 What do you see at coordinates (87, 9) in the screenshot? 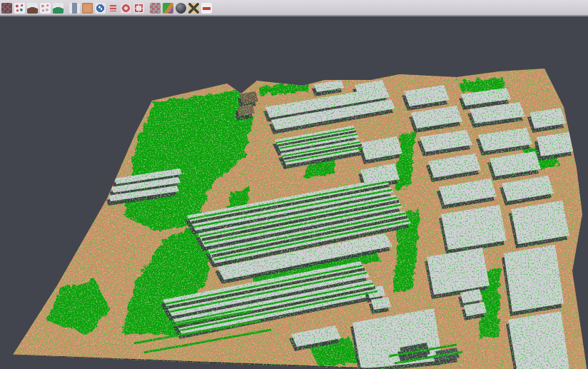
I see `ortho-image-icon` at bounding box center [87, 9].